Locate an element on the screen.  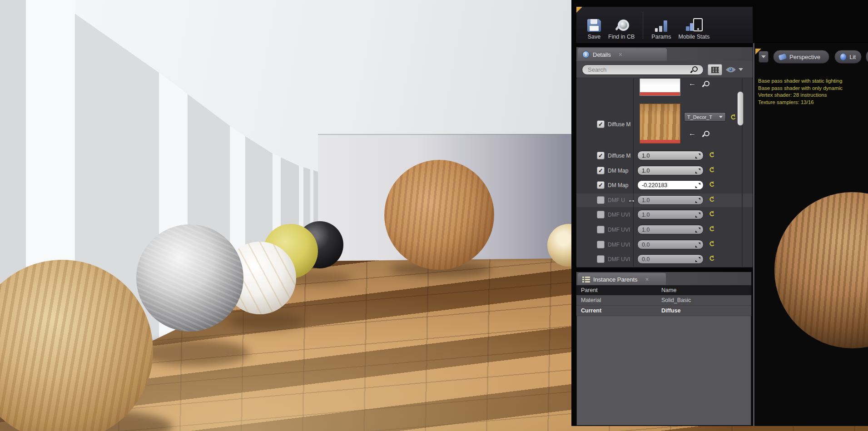
stat-line: Base pass shader with only dynamic is located at coordinates (800, 89).